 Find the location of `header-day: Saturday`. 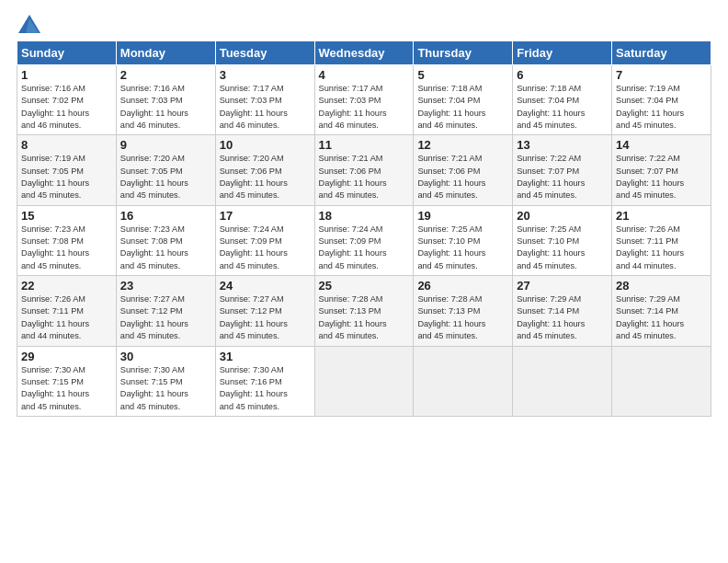

header-day: Saturday is located at coordinates (662, 53).